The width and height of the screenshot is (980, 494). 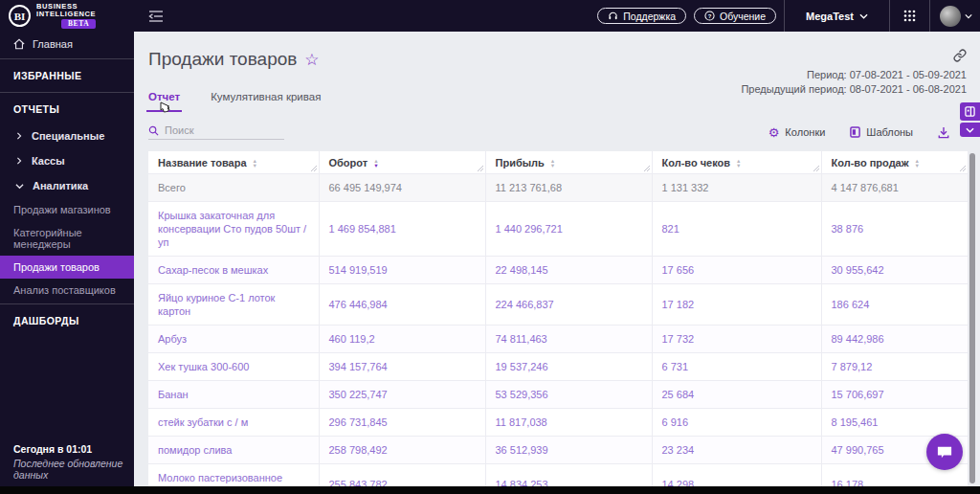 I want to click on cell-value: 224 466,837, so click(x=568, y=304).